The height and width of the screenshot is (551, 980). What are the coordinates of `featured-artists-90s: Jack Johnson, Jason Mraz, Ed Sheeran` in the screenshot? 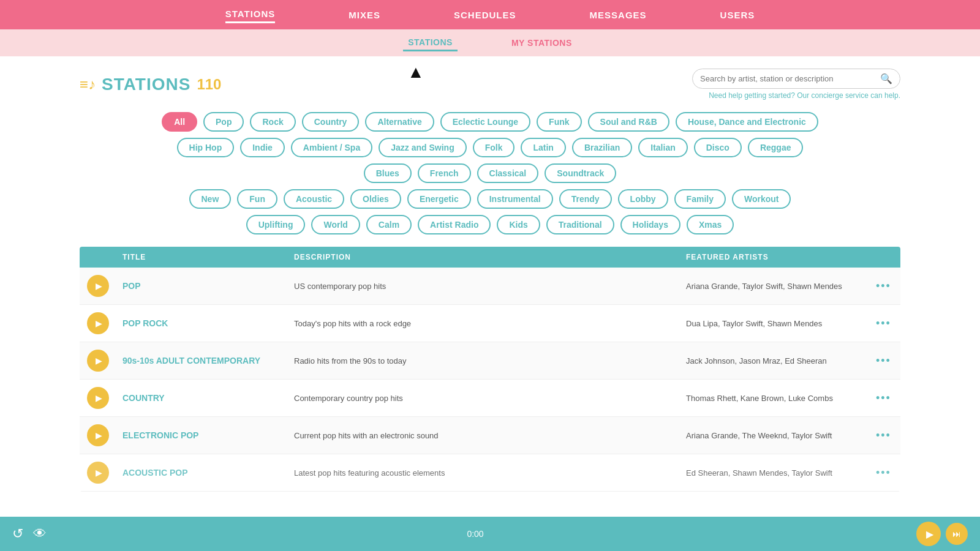 It's located at (778, 361).